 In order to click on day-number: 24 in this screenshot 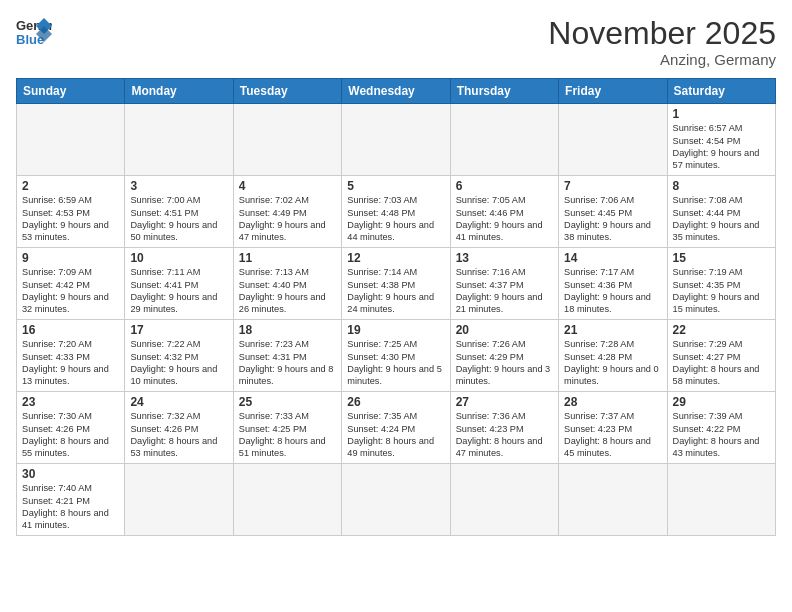, I will do `click(178, 402)`.